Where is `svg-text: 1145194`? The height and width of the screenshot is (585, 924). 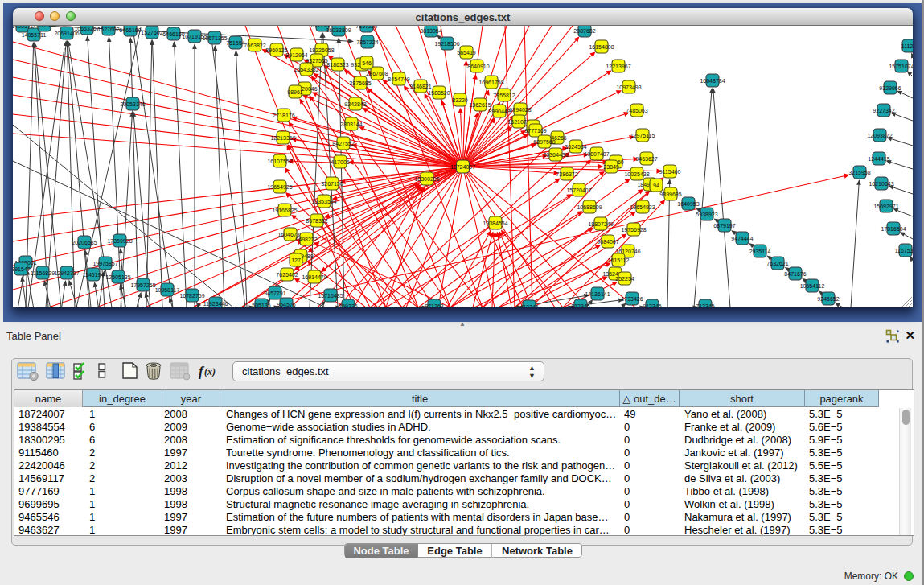 svg-text: 1145194 is located at coordinates (93, 275).